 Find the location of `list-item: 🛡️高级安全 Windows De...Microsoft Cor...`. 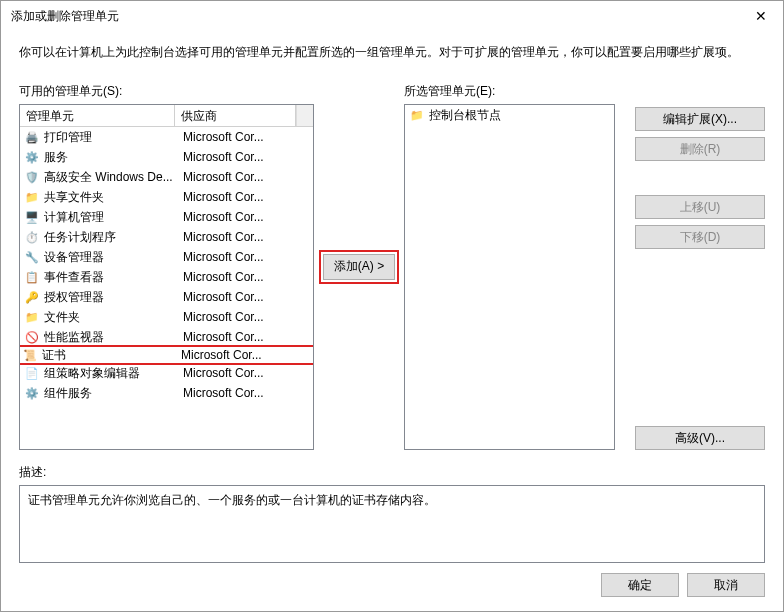

list-item: 🛡️高级安全 Windows De...Microsoft Cor... is located at coordinates (166, 177).